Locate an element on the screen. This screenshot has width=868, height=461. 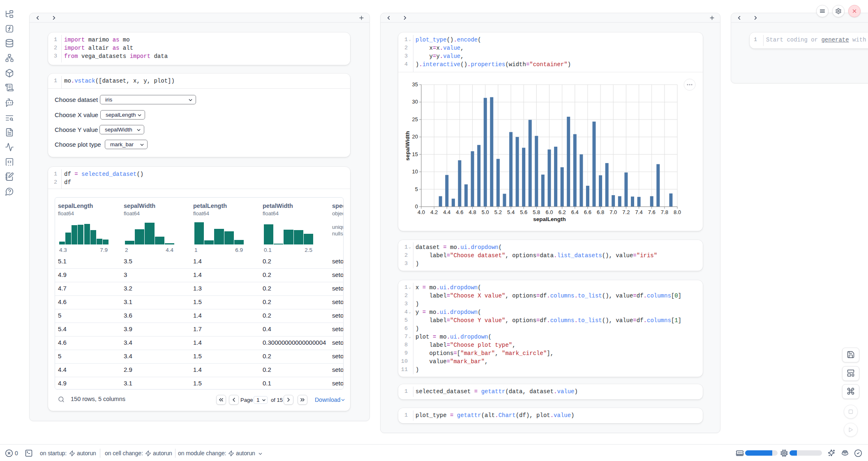
svg-text: 6.8 is located at coordinates (600, 212).